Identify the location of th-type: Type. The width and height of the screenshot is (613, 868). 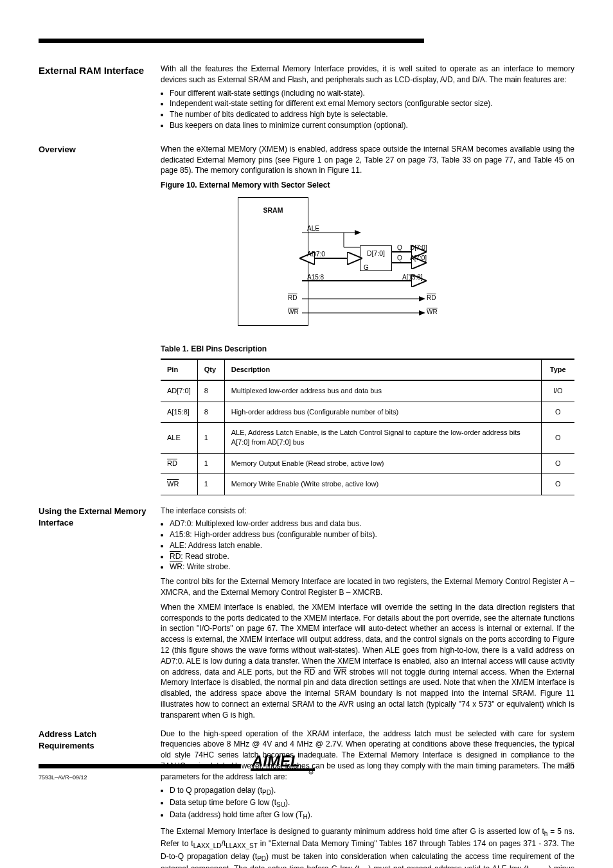
(558, 370).